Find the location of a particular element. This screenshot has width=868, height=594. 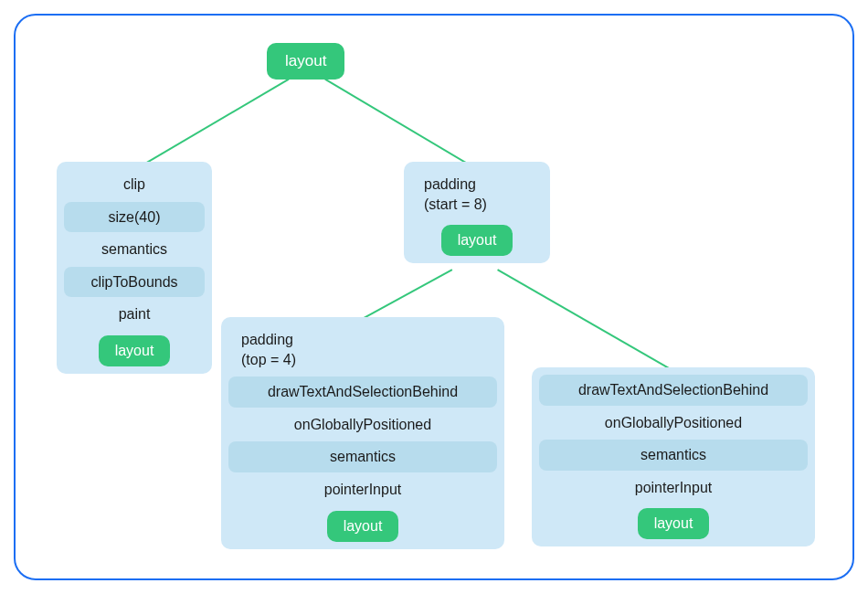

modifier-cliptobounds: clipToBounds is located at coordinates (134, 282).